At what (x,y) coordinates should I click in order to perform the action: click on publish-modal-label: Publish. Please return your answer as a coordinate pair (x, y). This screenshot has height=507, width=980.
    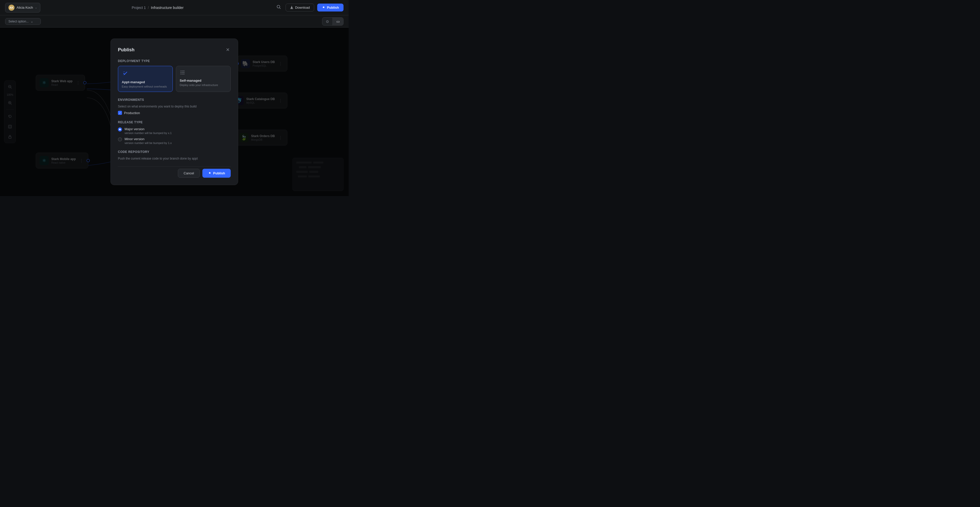
    Looking at the image, I should click on (219, 173).